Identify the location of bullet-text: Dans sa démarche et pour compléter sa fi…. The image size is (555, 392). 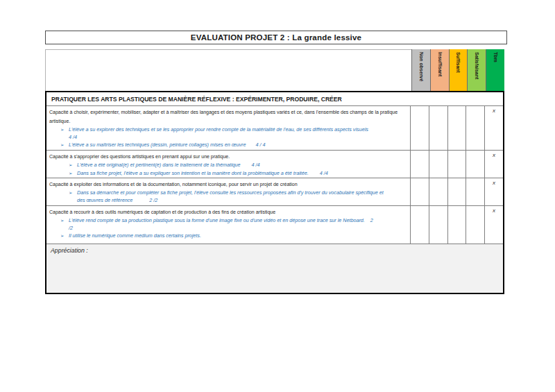
(230, 197).